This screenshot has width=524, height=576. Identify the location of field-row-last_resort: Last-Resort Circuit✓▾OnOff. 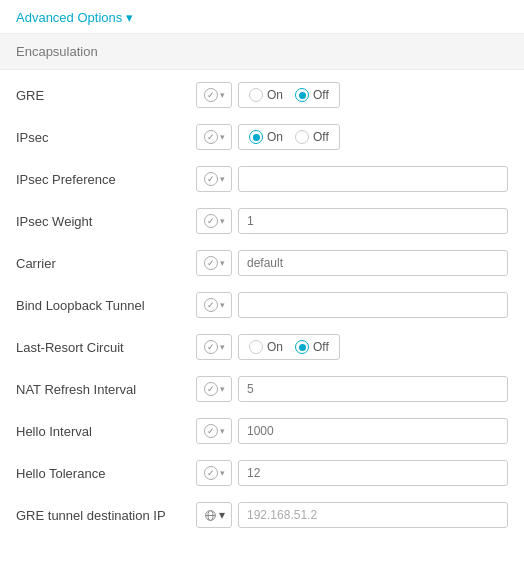
(262, 347).